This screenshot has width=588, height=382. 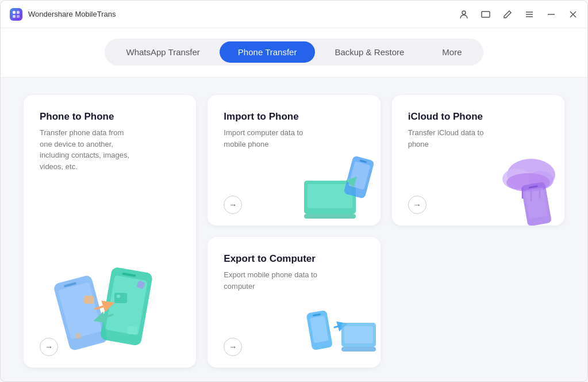 I want to click on titlebar: Wondershare MobileTrans, so click(x=294, y=14).